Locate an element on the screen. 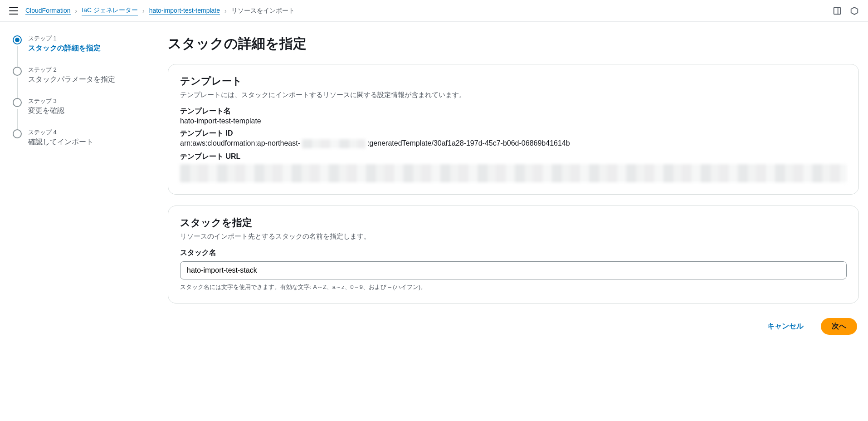 The width and height of the screenshot is (868, 421). stack-name-label: スタック名 is located at coordinates (513, 253).